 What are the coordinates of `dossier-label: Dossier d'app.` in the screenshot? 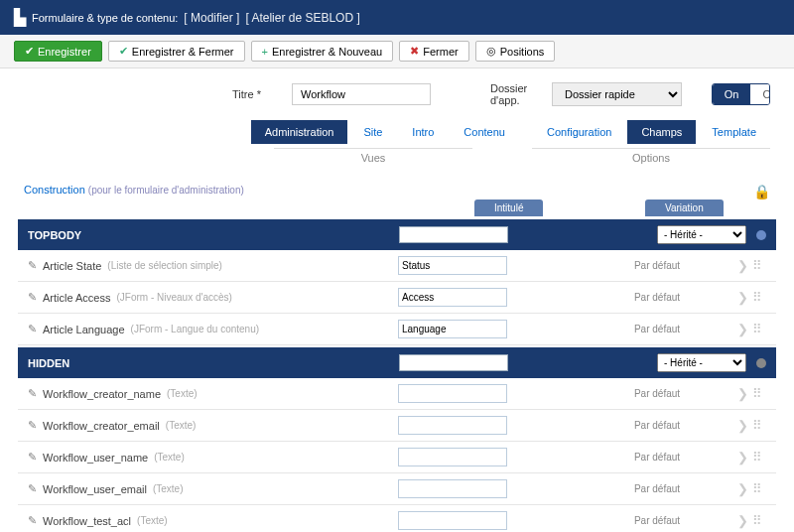 It's located at (516, 94).